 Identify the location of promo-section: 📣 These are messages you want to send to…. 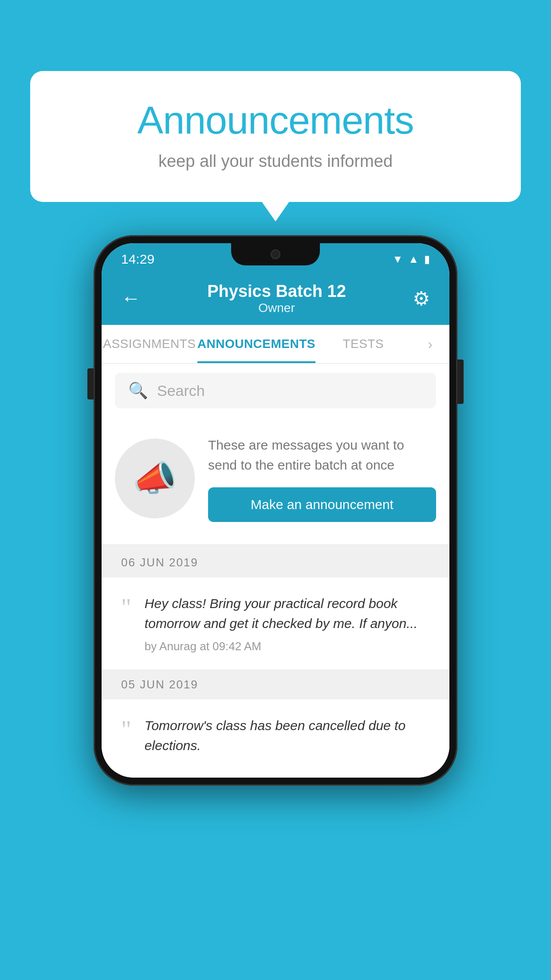
(276, 482).